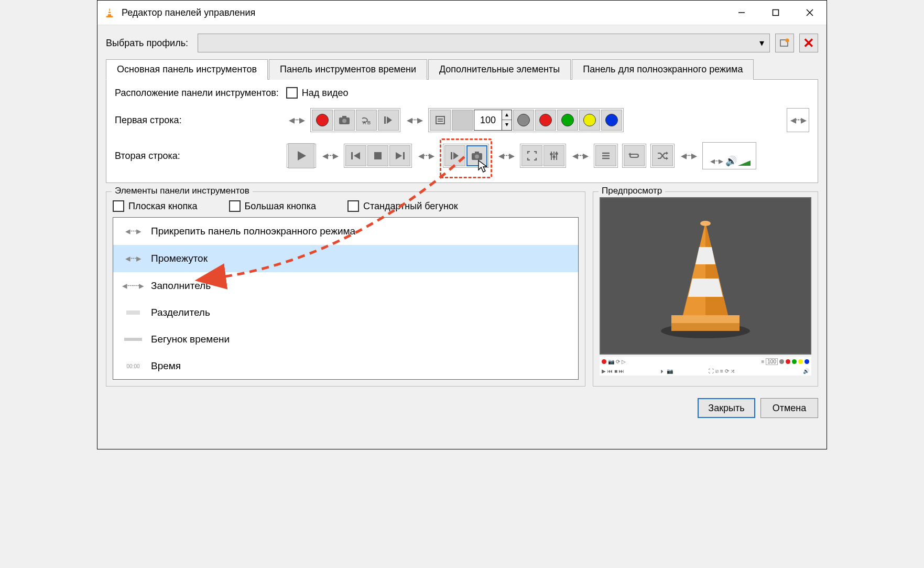  I want to click on snapshot-button-selected, so click(477, 156).